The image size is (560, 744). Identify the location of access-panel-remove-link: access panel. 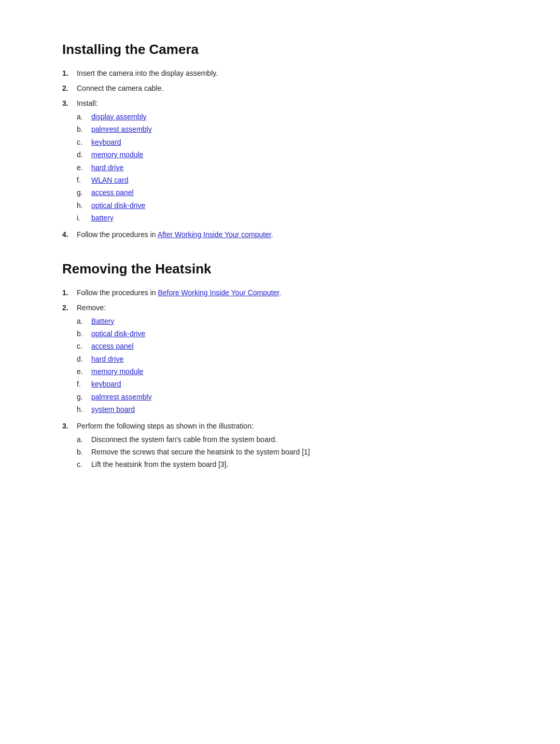
(113, 346).